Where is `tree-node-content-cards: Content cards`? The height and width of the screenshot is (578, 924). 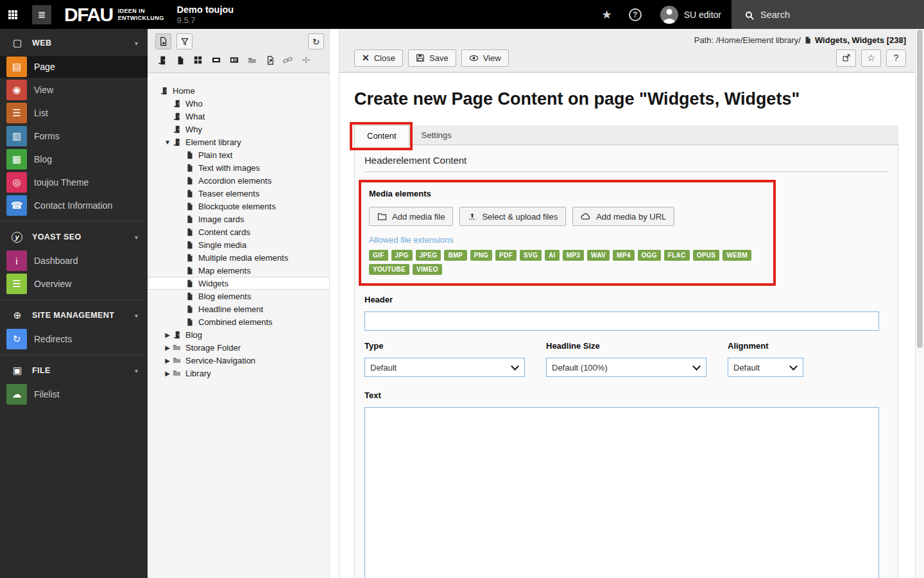 tree-node-content-cards: Content cards is located at coordinates (239, 232).